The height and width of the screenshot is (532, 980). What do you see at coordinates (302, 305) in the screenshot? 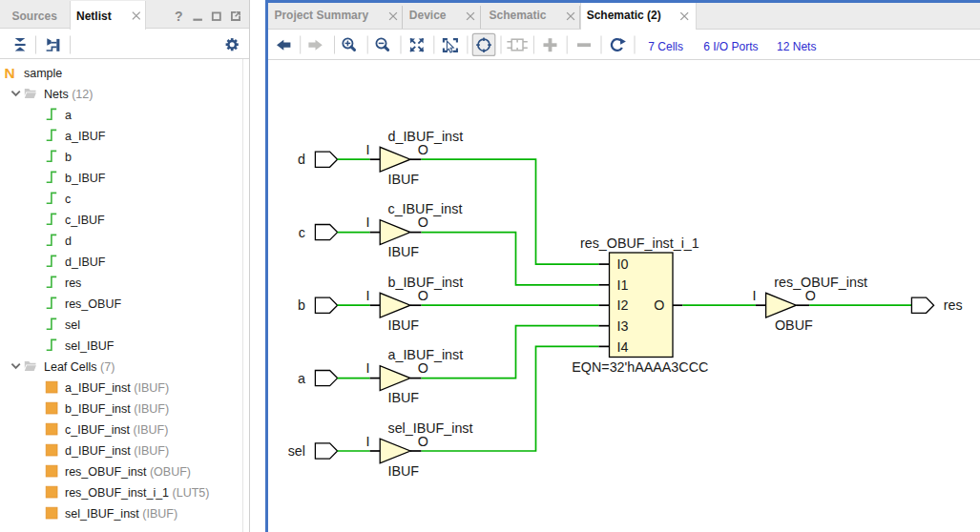
I see `svg-text: b` at bounding box center [302, 305].